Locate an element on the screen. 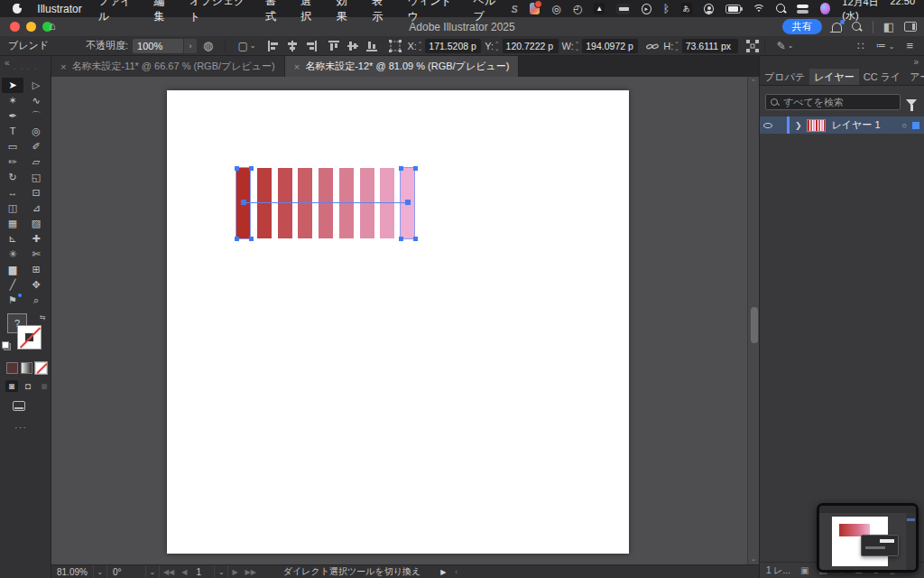 The height and width of the screenshot is (578, 924). edit-toolbar-icon: ··· is located at coordinates (25, 427).